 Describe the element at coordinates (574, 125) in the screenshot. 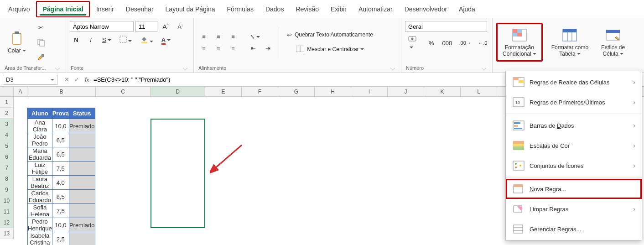

I see `menu-data-bars: Barras de Dados ›` at that location.